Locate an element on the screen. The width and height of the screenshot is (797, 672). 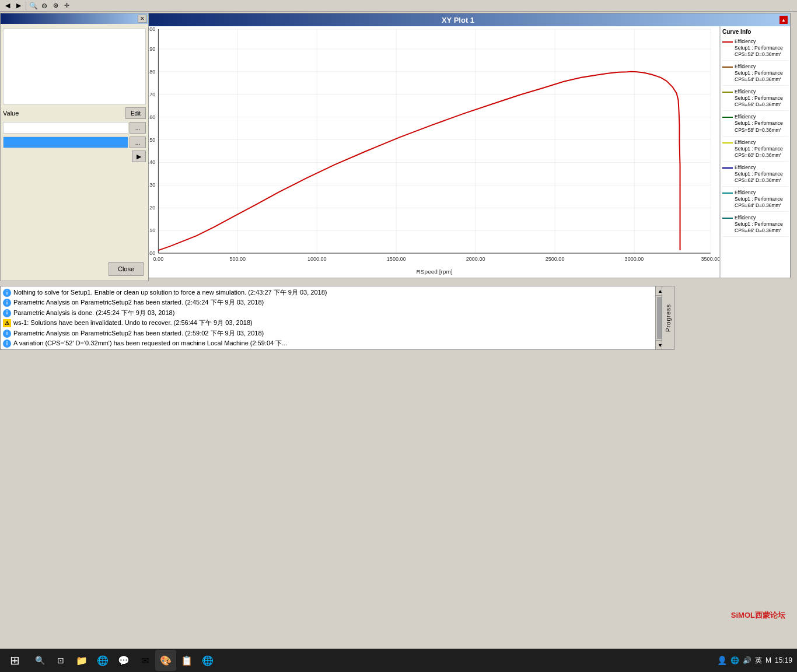
taskbar-input-icon: M is located at coordinates (768, 660).